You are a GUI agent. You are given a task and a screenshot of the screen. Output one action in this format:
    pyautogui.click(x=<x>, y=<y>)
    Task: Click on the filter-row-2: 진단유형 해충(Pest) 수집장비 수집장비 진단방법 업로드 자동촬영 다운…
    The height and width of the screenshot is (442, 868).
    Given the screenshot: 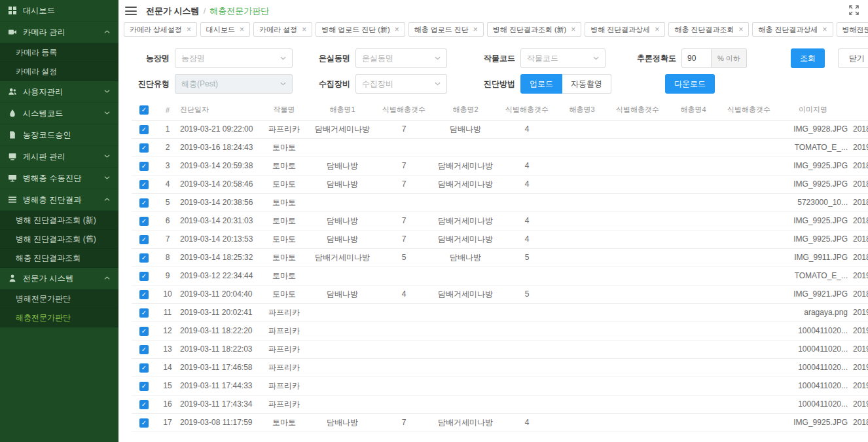 What is the action you would take?
    pyautogui.click(x=494, y=84)
    